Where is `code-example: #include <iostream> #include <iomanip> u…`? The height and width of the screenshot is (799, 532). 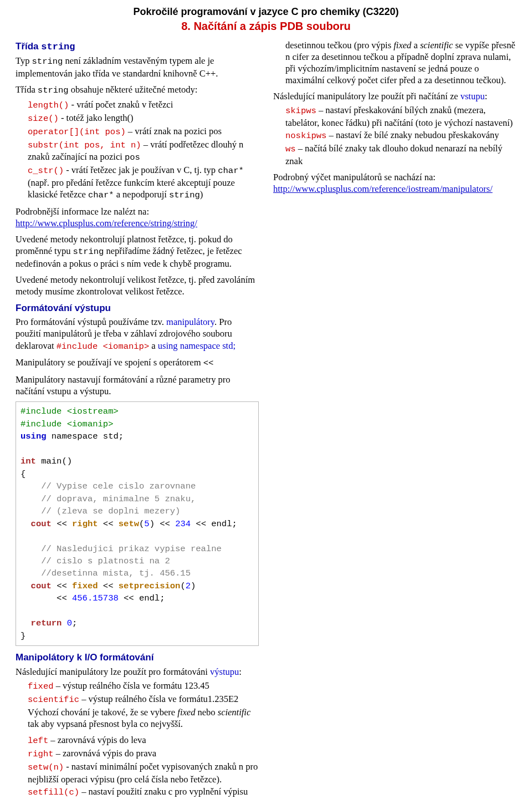
code-example: #include <iostream> #include <iomanip> u… is located at coordinates (137, 523).